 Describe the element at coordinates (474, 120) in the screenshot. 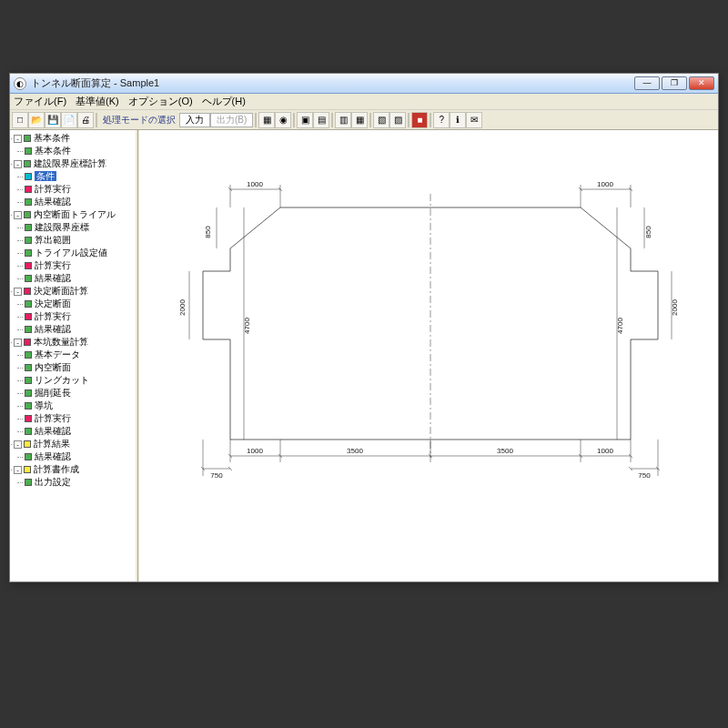

I see `about-icon: ✉` at that location.